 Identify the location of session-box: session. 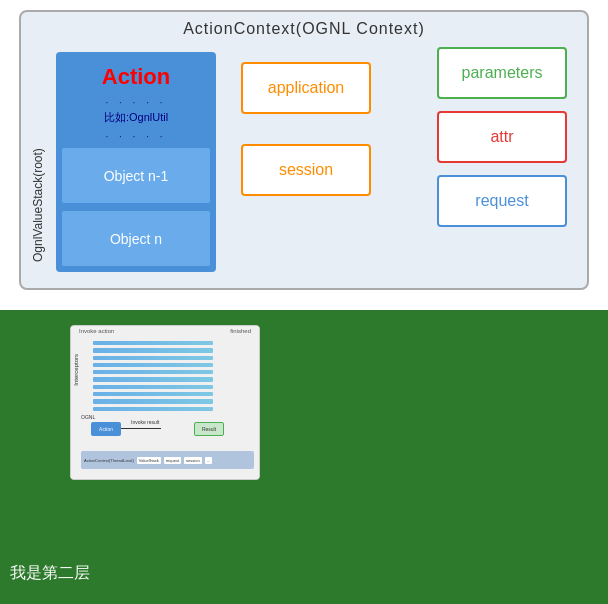
(306, 170).